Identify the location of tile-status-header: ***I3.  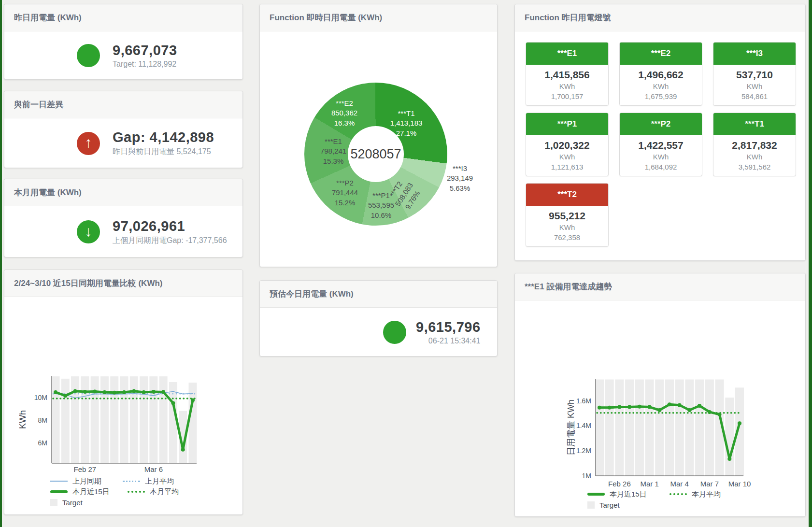
(755, 54).